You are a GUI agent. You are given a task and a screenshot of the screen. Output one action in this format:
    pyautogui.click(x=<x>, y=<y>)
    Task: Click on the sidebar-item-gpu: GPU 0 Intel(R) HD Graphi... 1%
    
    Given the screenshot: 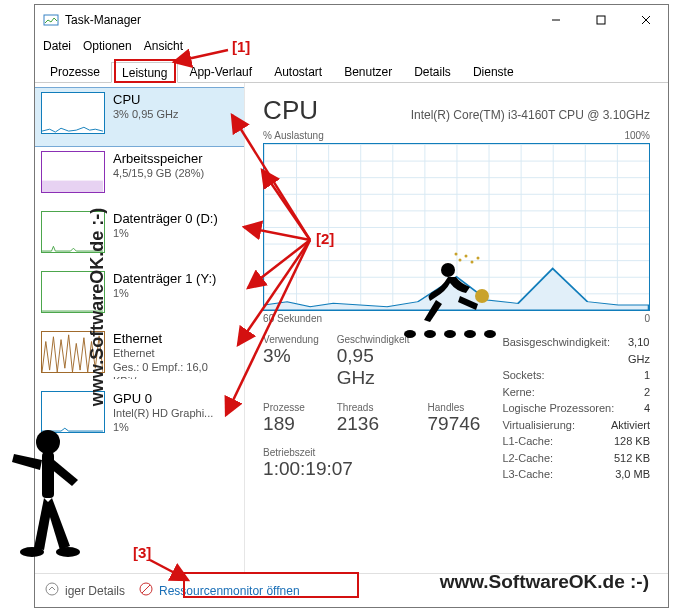 What is the action you would take?
    pyautogui.click(x=140, y=417)
    